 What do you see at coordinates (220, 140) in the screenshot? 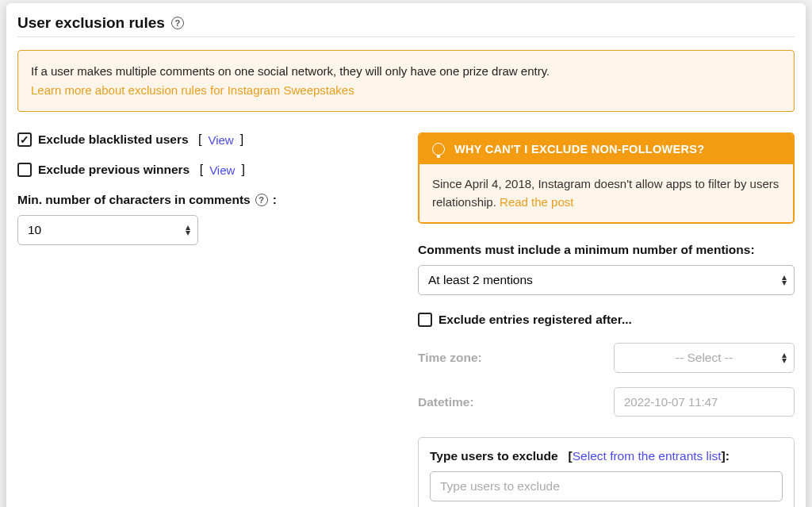
I see `blacklist-view-link: View` at bounding box center [220, 140].